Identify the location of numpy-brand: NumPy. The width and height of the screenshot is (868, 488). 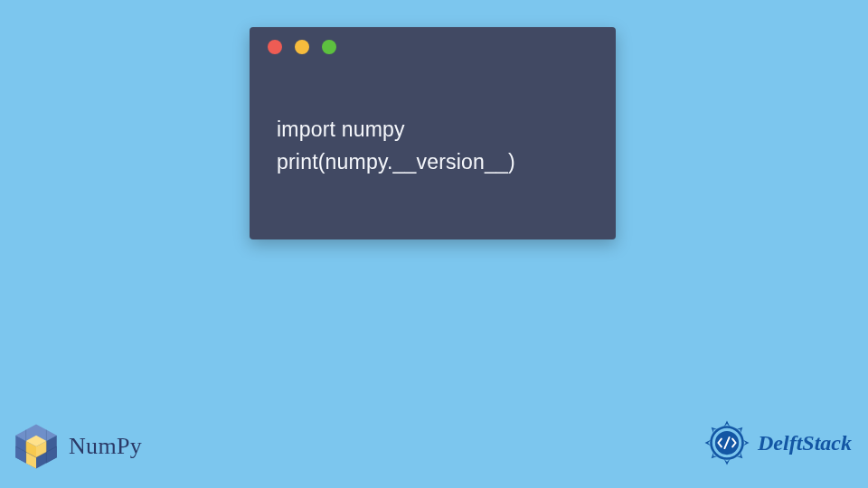
(76, 446).